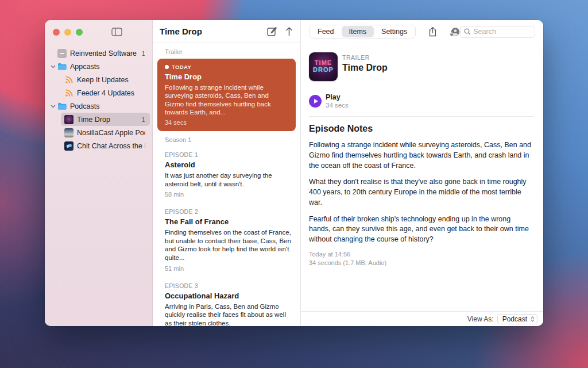  What do you see at coordinates (422, 32) in the screenshot?
I see `detail-toolbar: Feed Items Settings` at bounding box center [422, 32].